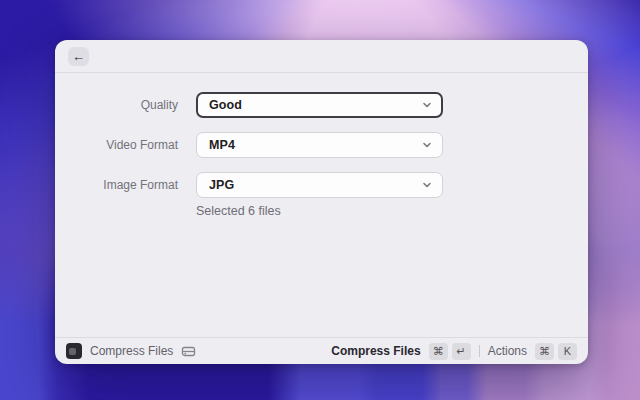 This screenshot has height=400, width=640. I want to click on window-header: ←, so click(322, 56).